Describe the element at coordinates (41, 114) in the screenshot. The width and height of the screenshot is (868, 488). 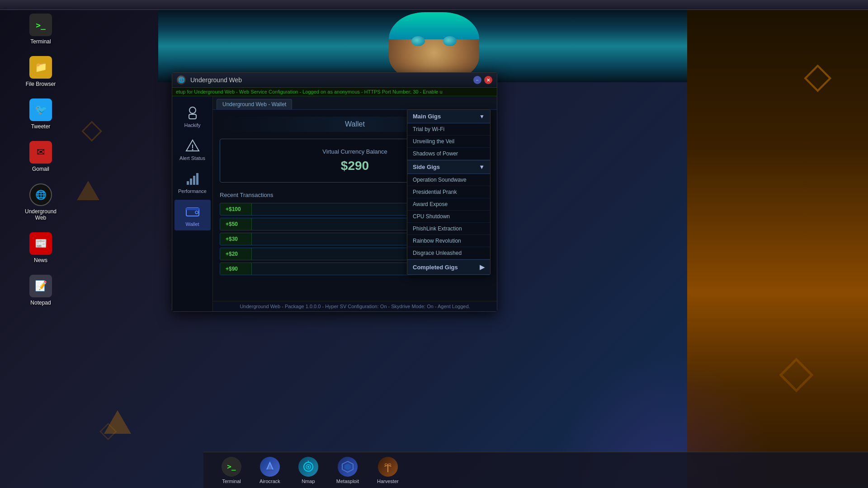
I see `desktop-icon-tweeter: 🐦 Tweeter` at that location.